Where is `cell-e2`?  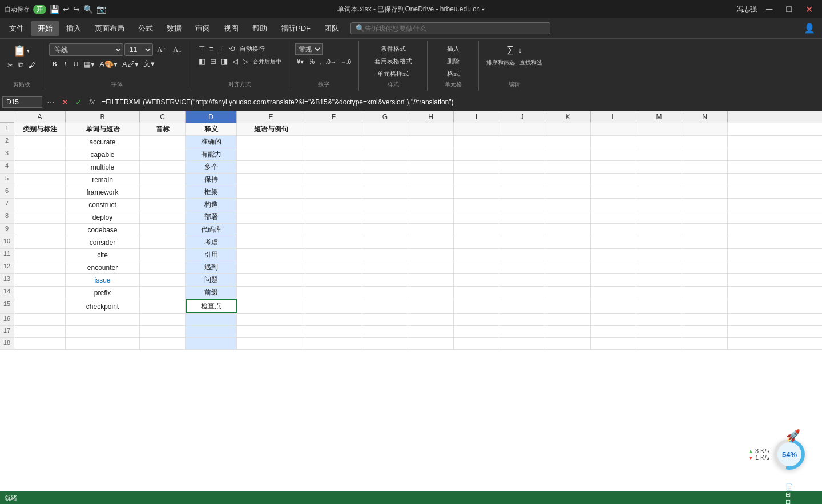
cell-e2 is located at coordinates (271, 142).